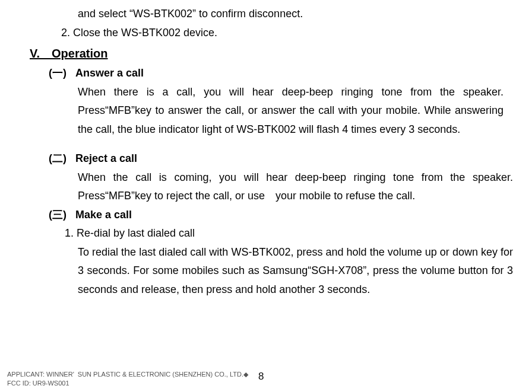 This screenshot has height=392, width=532. What do you see at coordinates (266, 159) in the screenshot?
I see `subheading-reject-call: (二)Reject a call` at bounding box center [266, 159].